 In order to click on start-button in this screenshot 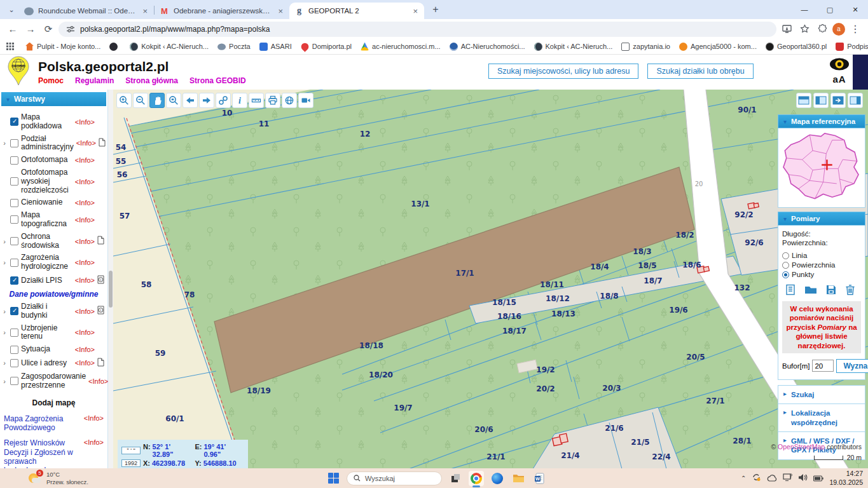, I will do `click(333, 478)`.